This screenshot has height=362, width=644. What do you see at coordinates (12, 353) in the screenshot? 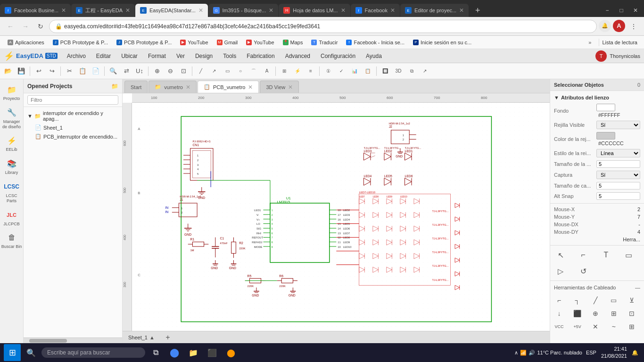
I see `start-button: ⊞` at bounding box center [12, 353].